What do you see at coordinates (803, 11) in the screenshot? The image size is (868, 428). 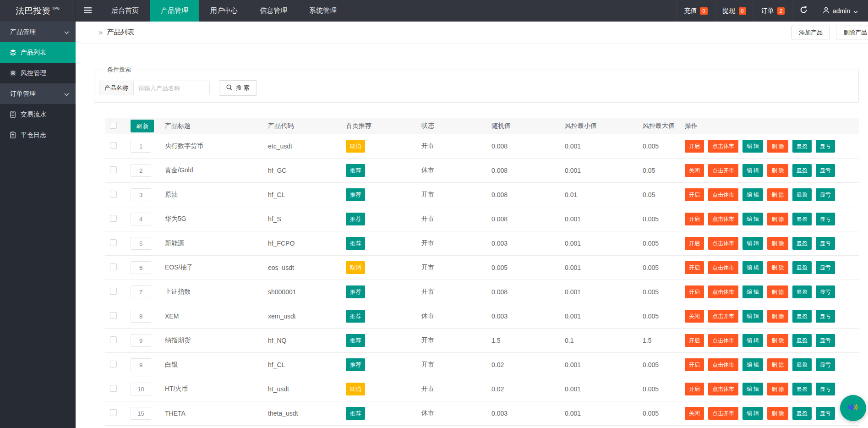 I see `refresh-page-button` at bounding box center [803, 11].